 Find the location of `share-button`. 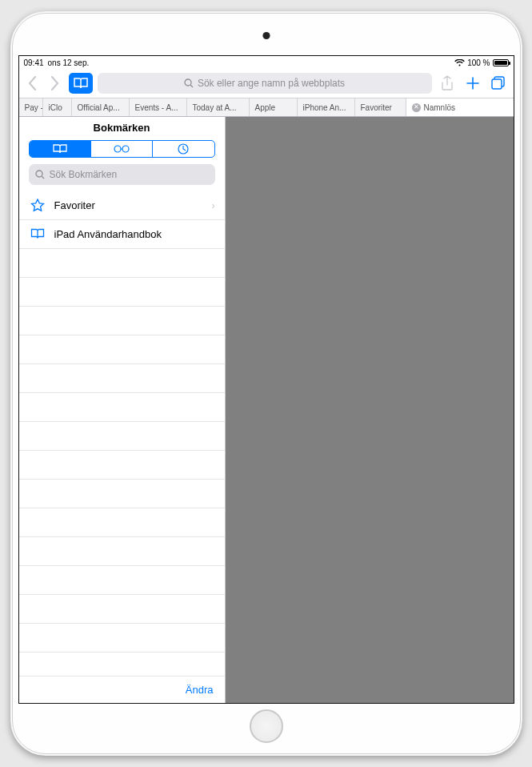

share-button is located at coordinates (447, 83).